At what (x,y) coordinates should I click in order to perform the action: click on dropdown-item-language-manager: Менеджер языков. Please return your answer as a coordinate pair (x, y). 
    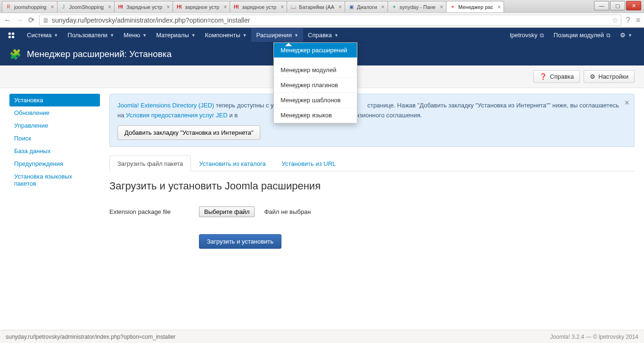
    Looking at the image, I should click on (315, 115).